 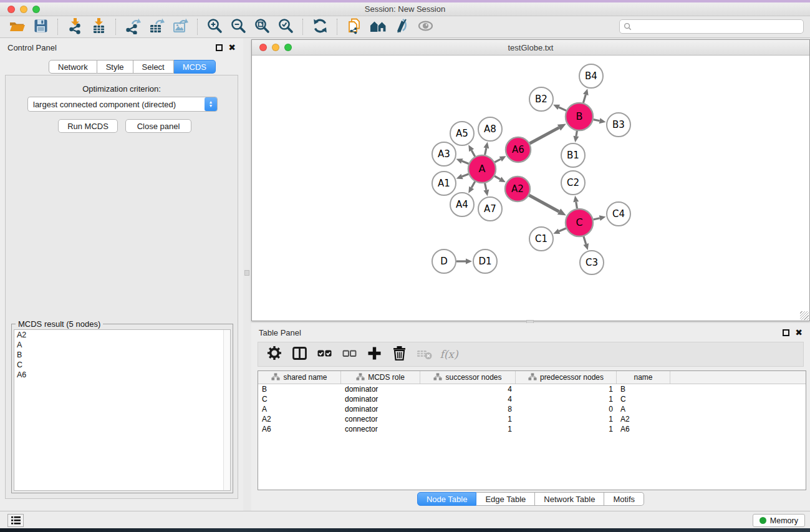 I want to click on graph-node-A7: A7, so click(x=490, y=209).